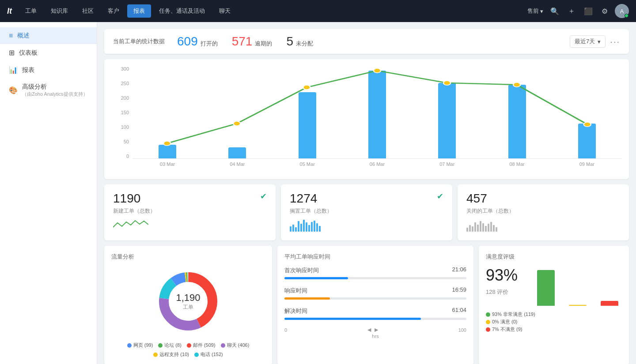  What do you see at coordinates (88, 11) in the screenshot?
I see `nav-community: 社区` at bounding box center [88, 11].